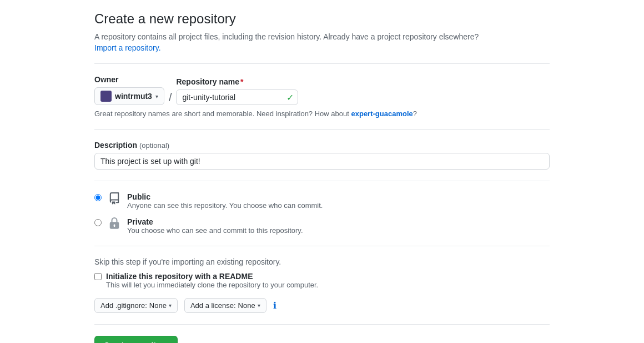 This screenshot has height=343, width=644. What do you see at coordinates (212, 276) in the screenshot?
I see `readme-label: Initialize this repository with a README` at bounding box center [212, 276].